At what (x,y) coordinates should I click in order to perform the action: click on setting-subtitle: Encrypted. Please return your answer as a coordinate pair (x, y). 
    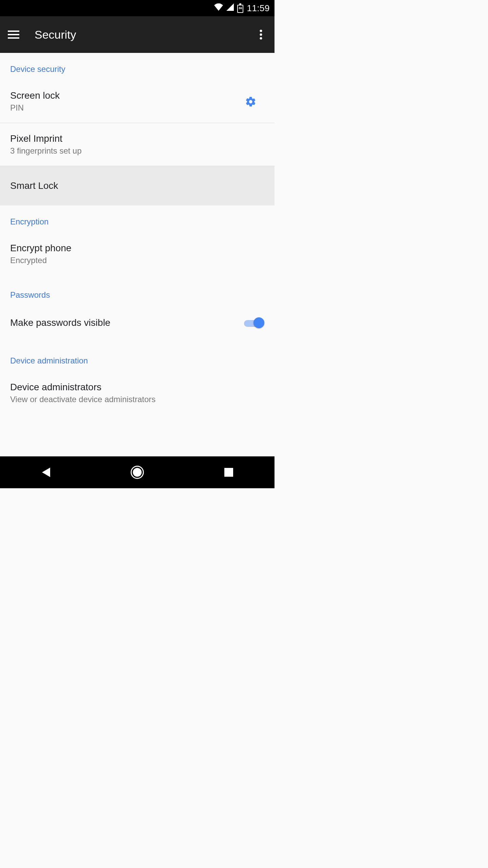
    Looking at the image, I should click on (137, 260).